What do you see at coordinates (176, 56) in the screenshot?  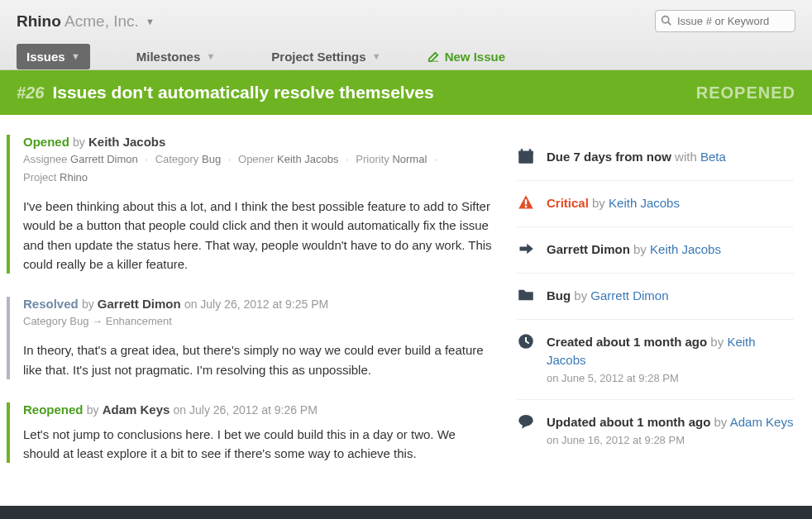 I see `tab-milestones: Milestones ▼` at bounding box center [176, 56].